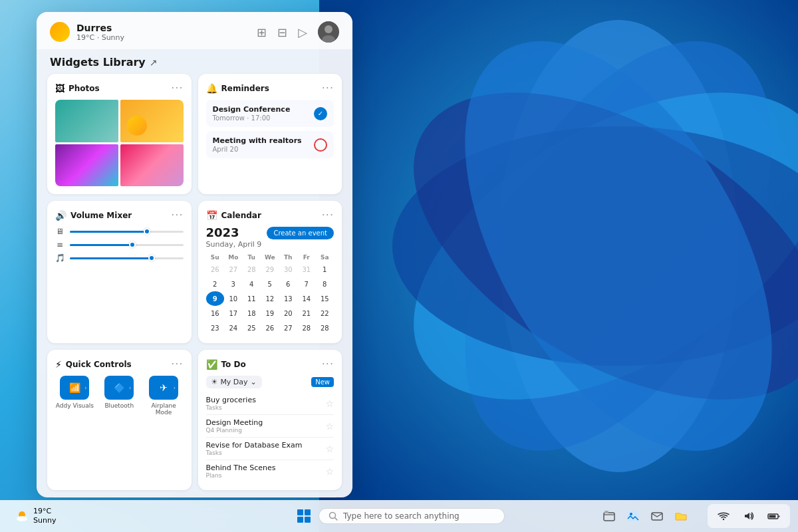 The image size is (798, 532). What do you see at coordinates (74, 388) in the screenshot?
I see `qc-btn-wifi: 📶 ›` at bounding box center [74, 388].